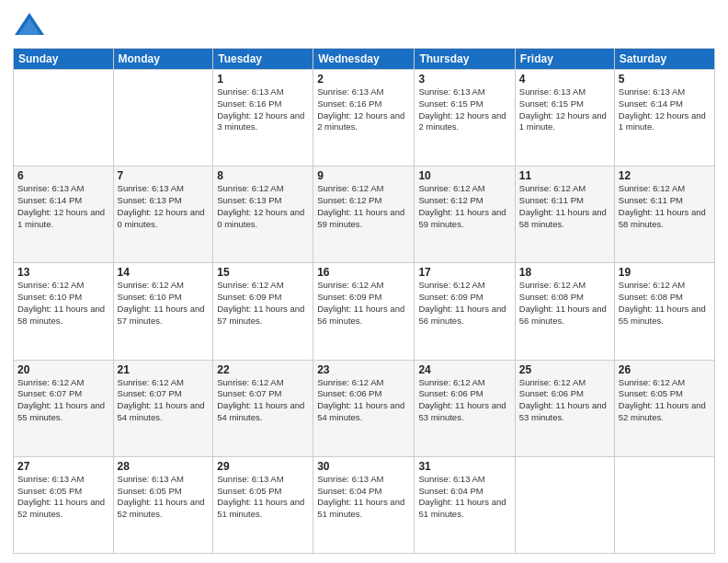  I want to click on day-number: 22, so click(263, 370).